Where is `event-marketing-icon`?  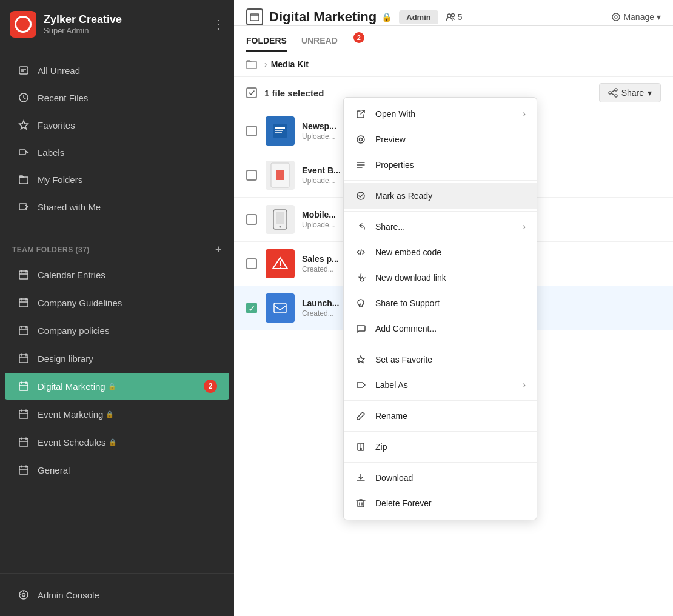
event-marketing-icon is located at coordinates (24, 414).